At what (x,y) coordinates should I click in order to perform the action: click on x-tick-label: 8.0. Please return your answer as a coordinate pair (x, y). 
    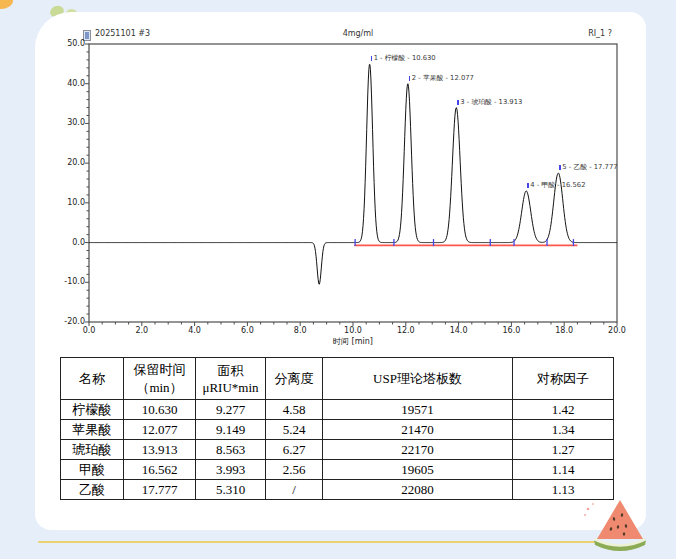
    Looking at the image, I should click on (300, 330).